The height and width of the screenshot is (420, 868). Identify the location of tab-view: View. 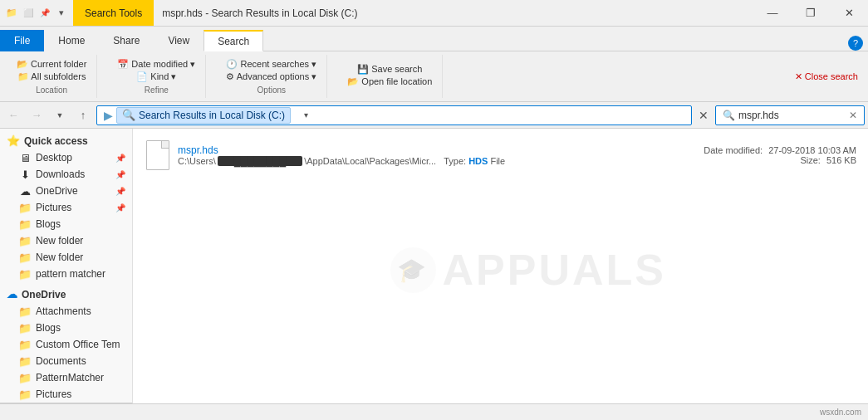
(179, 41).